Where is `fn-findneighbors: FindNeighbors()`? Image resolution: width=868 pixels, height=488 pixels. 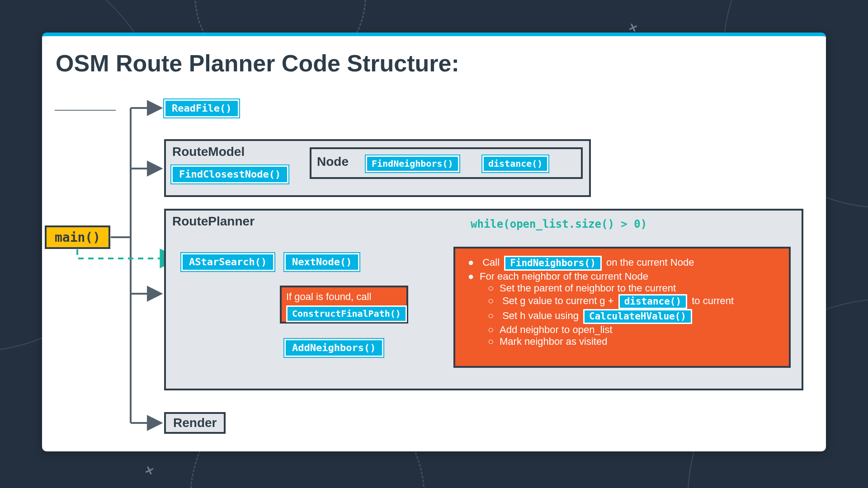
fn-findneighbors: FindNeighbors() is located at coordinates (412, 164).